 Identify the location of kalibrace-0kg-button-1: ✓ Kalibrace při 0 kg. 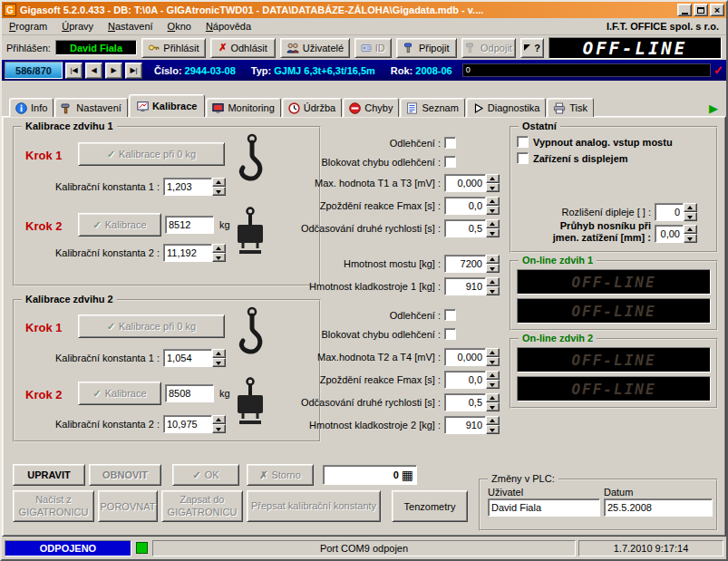
(151, 154).